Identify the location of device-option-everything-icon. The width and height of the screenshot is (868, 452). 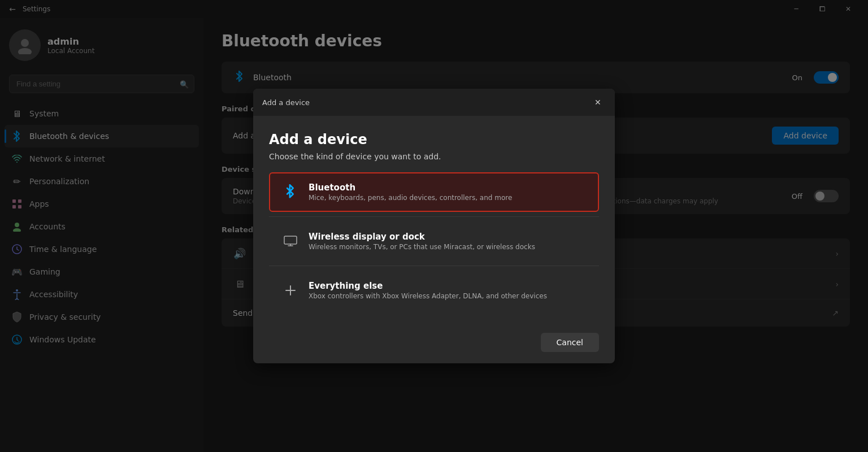
(290, 290).